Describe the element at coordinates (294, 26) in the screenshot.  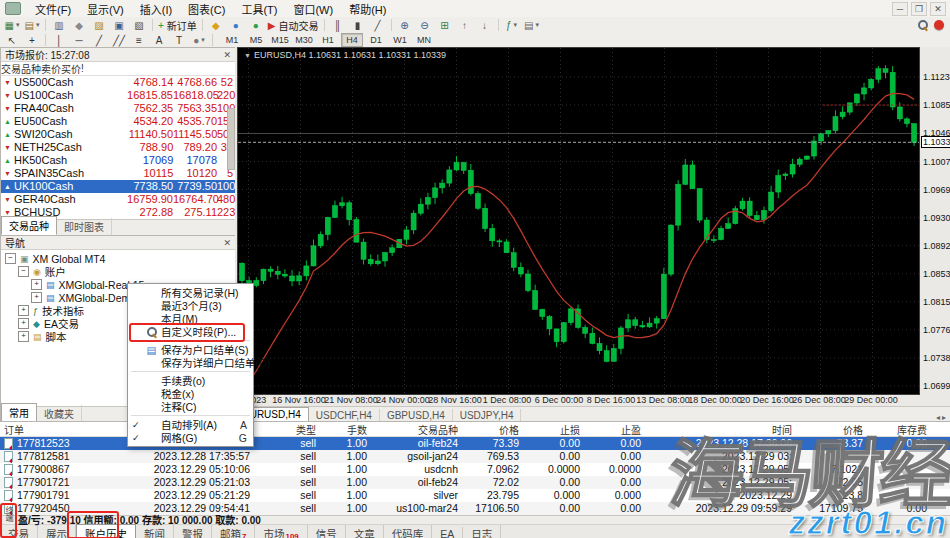
I see `autotrading-button: ▶自动交易` at that location.